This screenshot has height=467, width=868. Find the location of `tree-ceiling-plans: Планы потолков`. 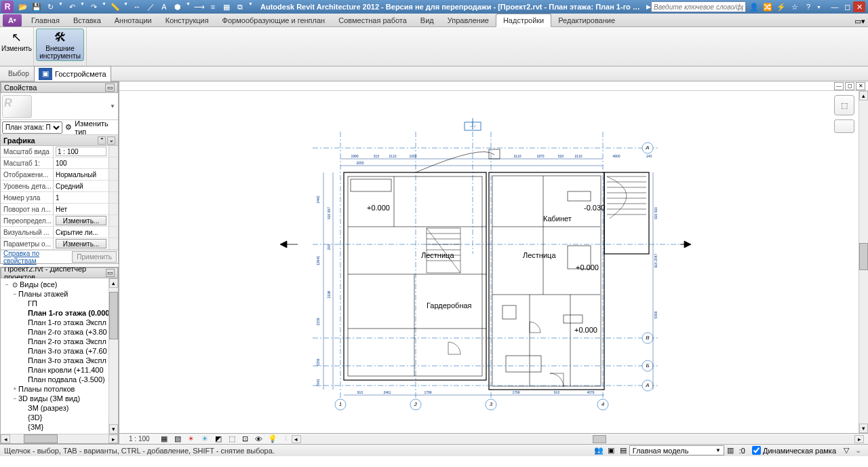

tree-ceiling-plans: Планы потолков is located at coordinates (46, 389).